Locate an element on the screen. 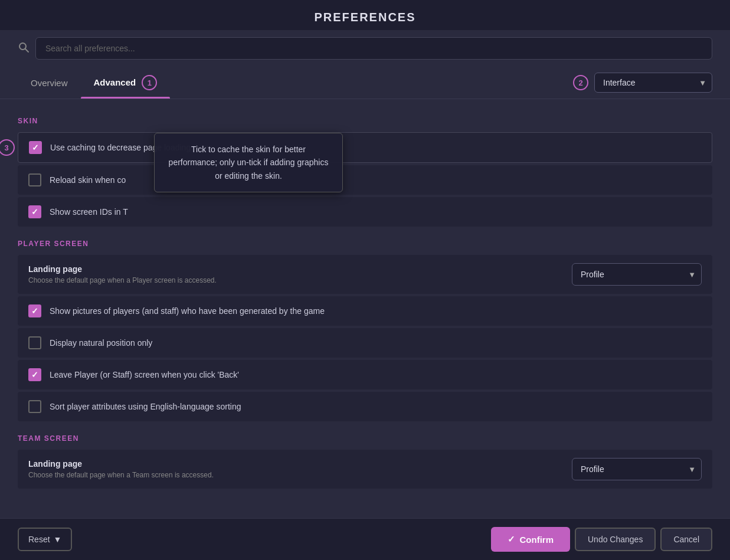  cancel-label: Cancel is located at coordinates (686, 539).